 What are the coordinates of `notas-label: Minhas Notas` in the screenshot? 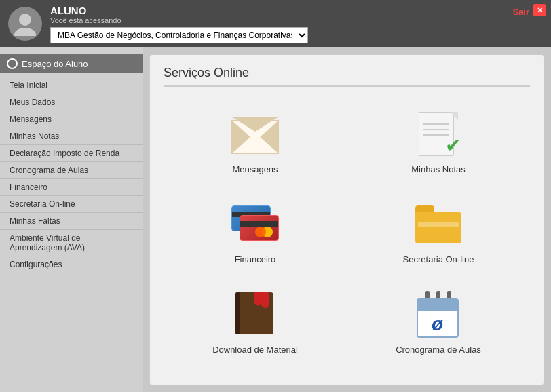 It's located at (438, 170).